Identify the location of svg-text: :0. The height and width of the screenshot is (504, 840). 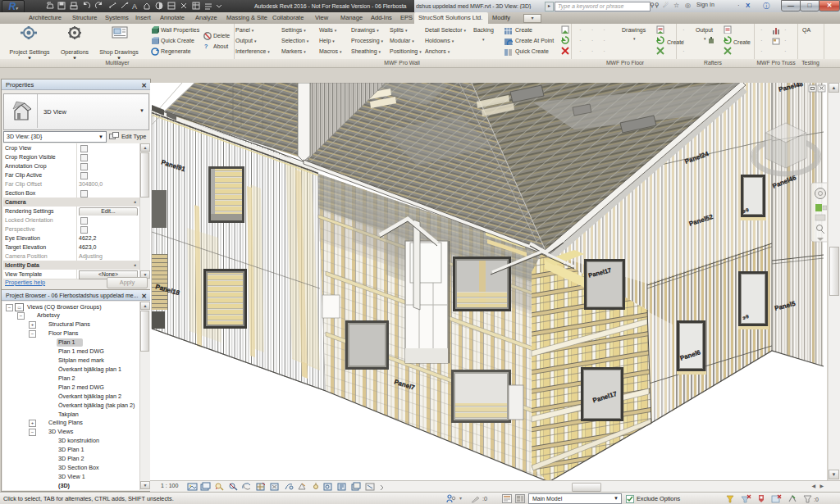
(816, 500).